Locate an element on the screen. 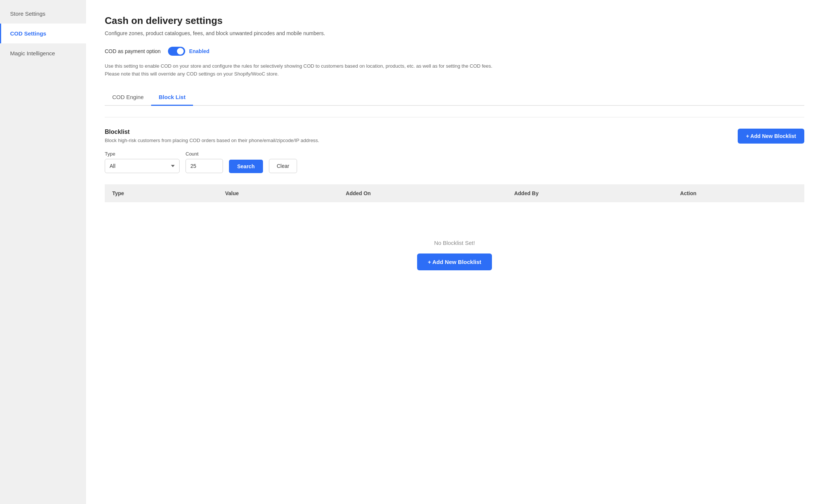 Image resolution: width=823 pixels, height=504 pixels. col-value: Value is located at coordinates (278, 193).